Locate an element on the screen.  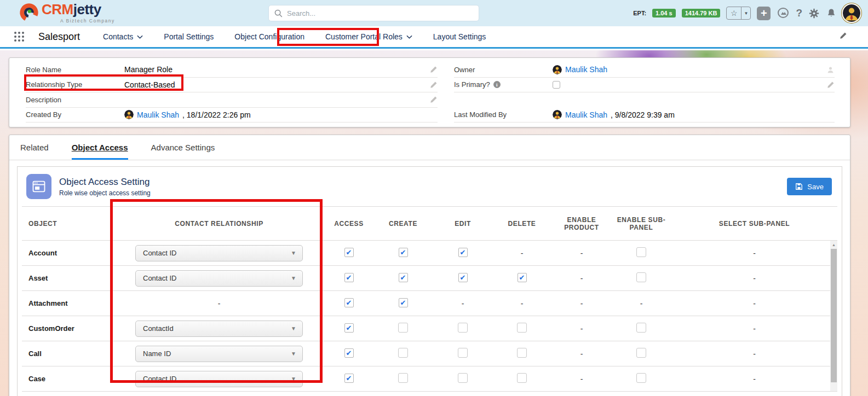
relationship-cell: - is located at coordinates (219, 304).